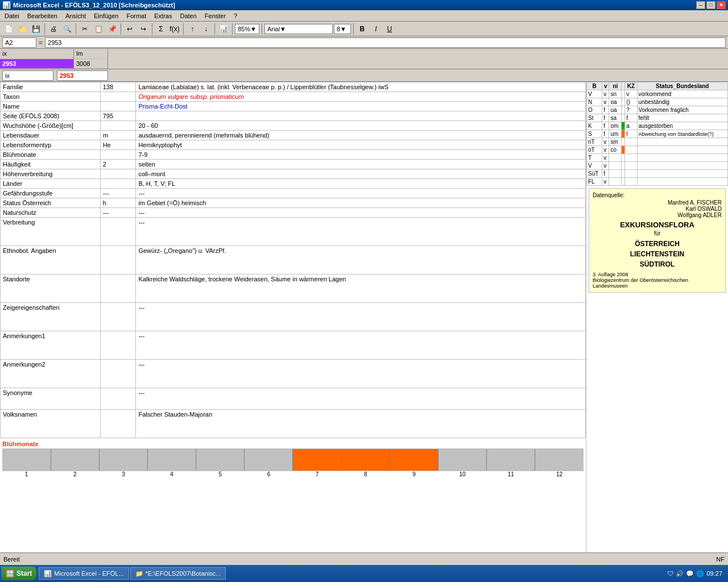  Describe the element at coordinates (364, 5) in the screenshot. I see `title-bar: 📊 Microsoft Excel - EFÖLS3_12_2010 [Schr…` at that location.